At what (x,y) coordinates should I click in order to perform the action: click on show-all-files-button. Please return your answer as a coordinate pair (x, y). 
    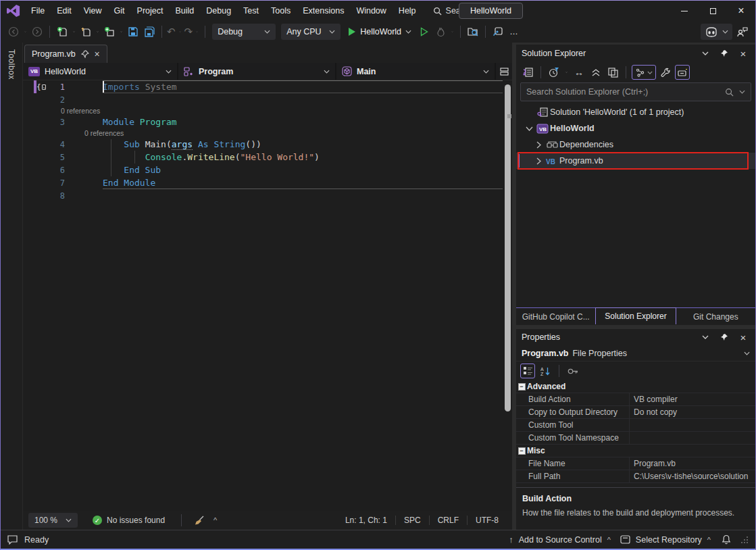
    Looking at the image, I should click on (613, 72).